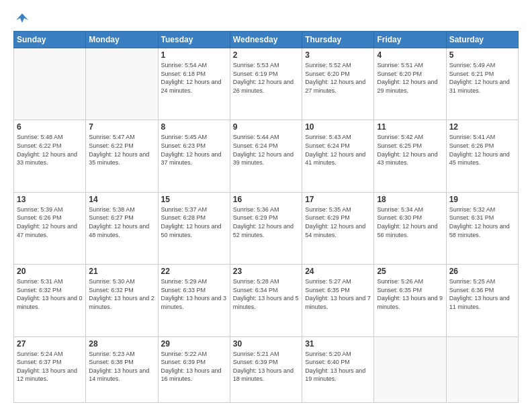 The image size is (532, 411). What do you see at coordinates (122, 294) in the screenshot?
I see `day-info: Sunrise: 5:30 AM Sunset: 6:32 PM Dayligh…` at bounding box center [122, 294].